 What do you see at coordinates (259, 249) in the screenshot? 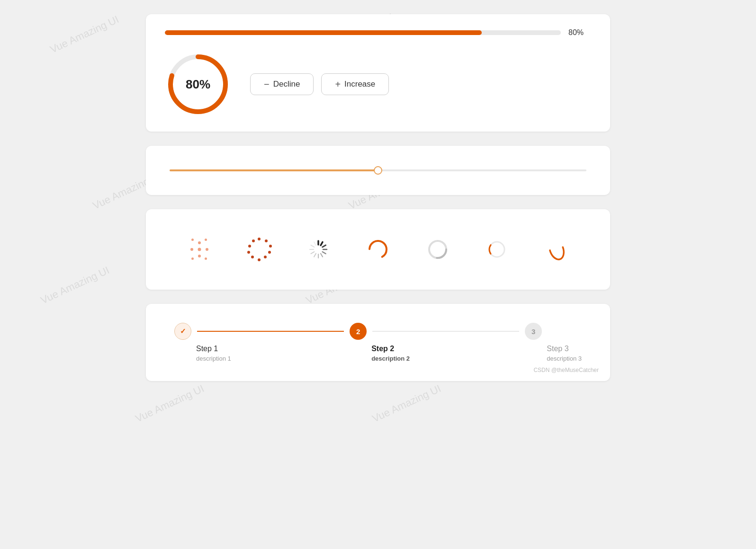
I see `spinner-ring-dots` at bounding box center [259, 249].